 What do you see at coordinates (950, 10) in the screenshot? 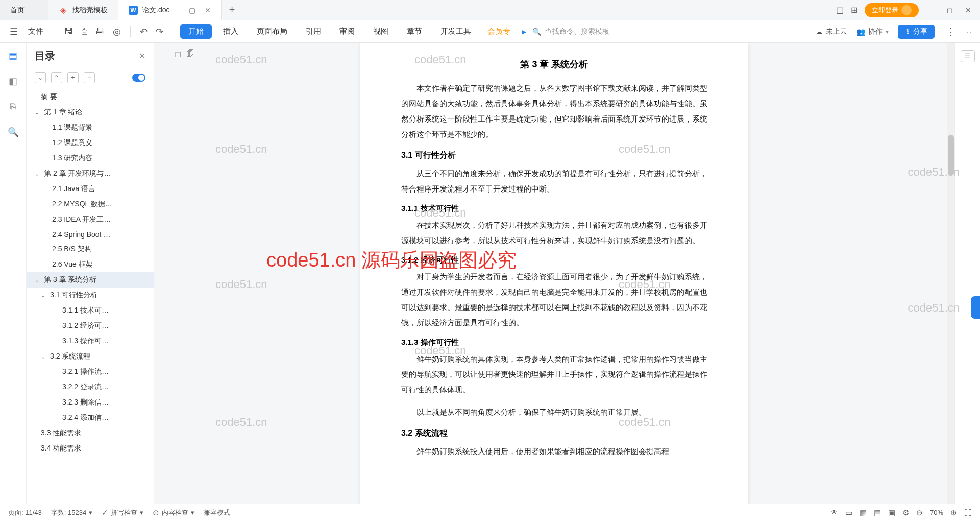
I see `maximize-button: ◻` at bounding box center [950, 10].